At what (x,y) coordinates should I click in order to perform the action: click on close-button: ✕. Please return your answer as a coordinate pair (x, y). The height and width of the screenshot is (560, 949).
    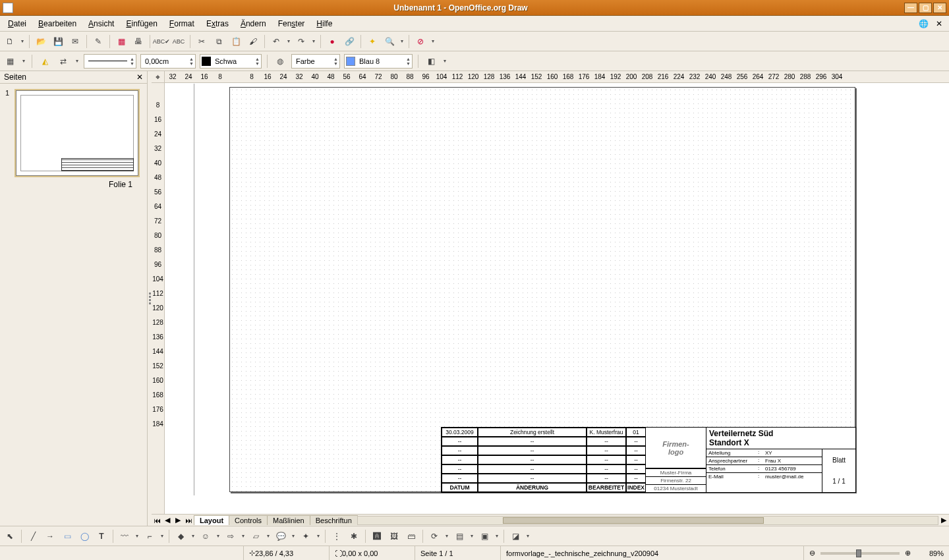
    Looking at the image, I should click on (940, 8).